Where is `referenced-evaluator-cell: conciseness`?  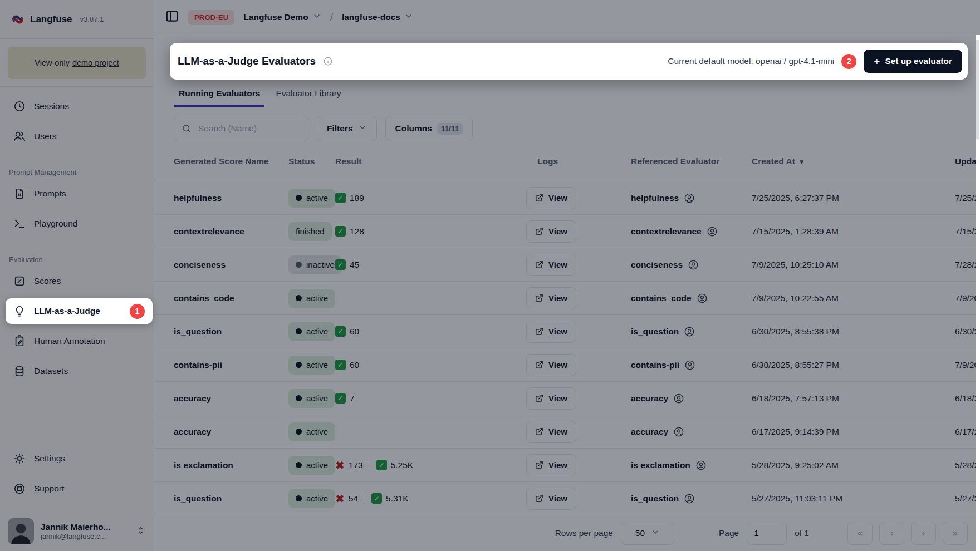 referenced-evaluator-cell: conciseness is located at coordinates (692, 265).